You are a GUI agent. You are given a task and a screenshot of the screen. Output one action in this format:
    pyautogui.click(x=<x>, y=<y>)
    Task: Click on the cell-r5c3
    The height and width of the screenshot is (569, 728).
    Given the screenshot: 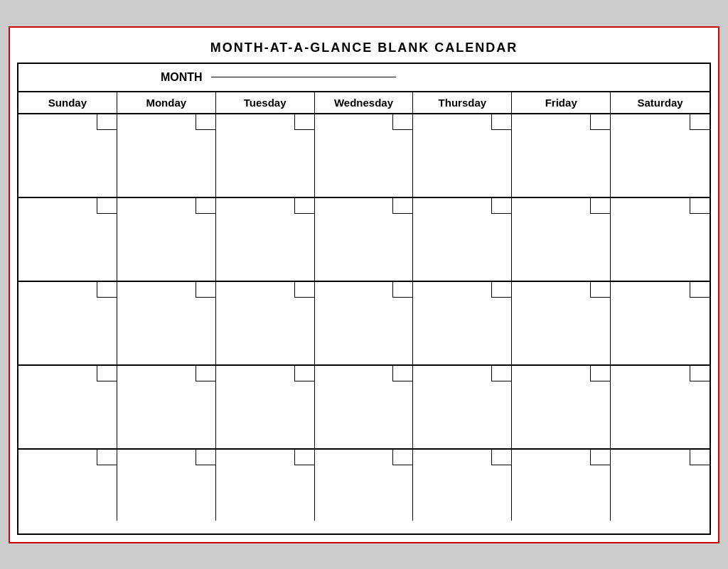 What is the action you would take?
    pyautogui.click(x=266, y=485)
    